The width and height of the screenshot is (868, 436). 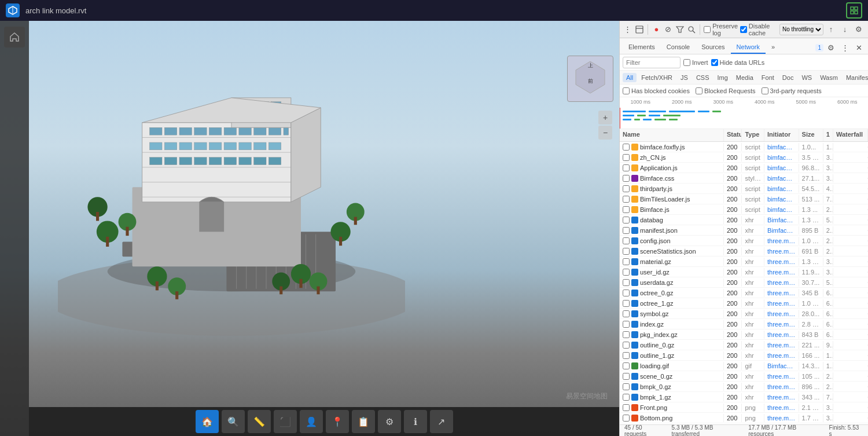 I want to click on zoom-in-btn: +, so click(x=605, y=118).